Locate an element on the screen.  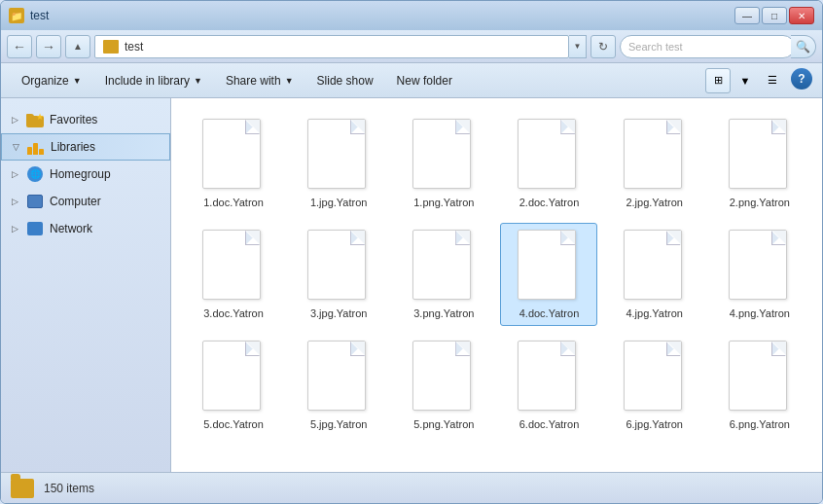
favorites-icon: ★ is located at coordinates (35, 120).